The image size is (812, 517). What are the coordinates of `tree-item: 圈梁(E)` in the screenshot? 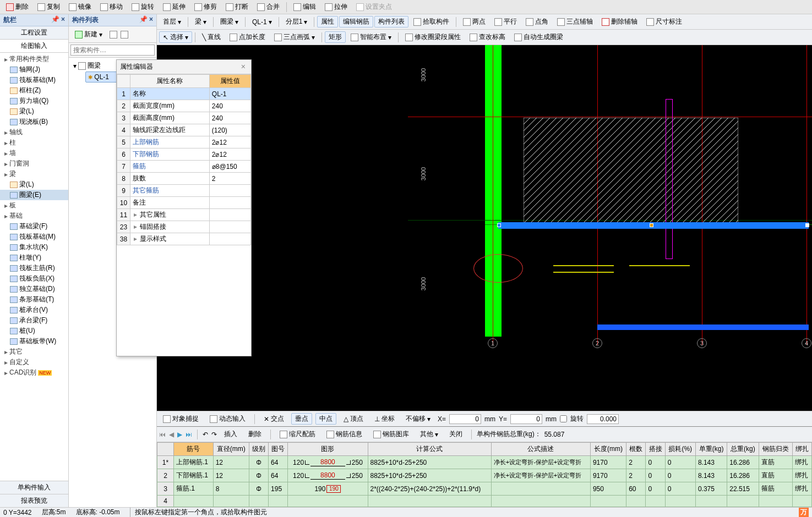 It's located at (34, 195).